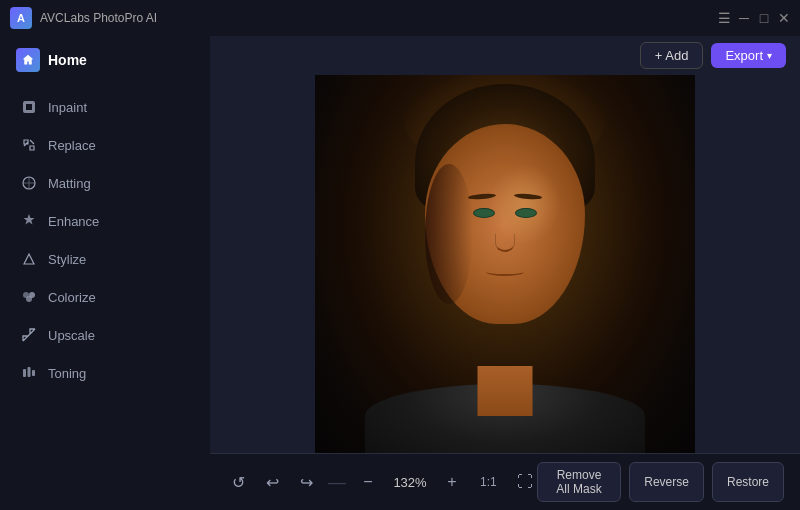 This screenshot has height=510, width=800. What do you see at coordinates (580, 482) in the screenshot?
I see `remove-all-mask-button: Remove All Mask` at bounding box center [580, 482].